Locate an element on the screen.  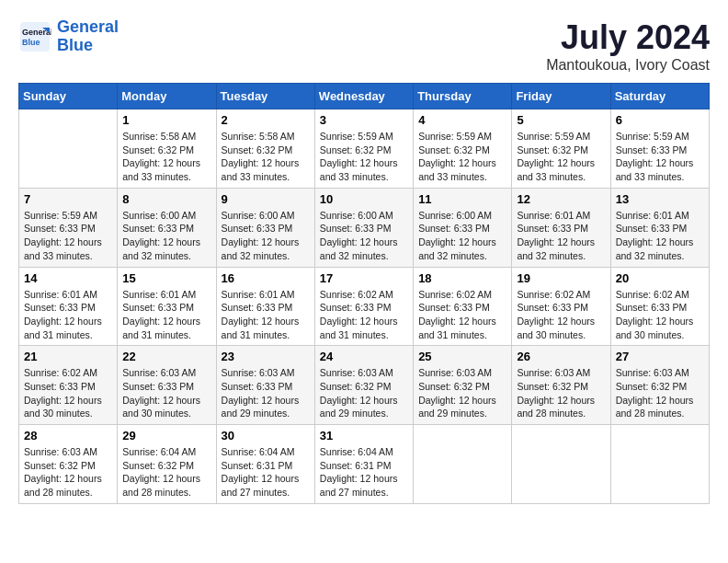
logo: General Blue GeneralBlue is located at coordinates (68, 37).